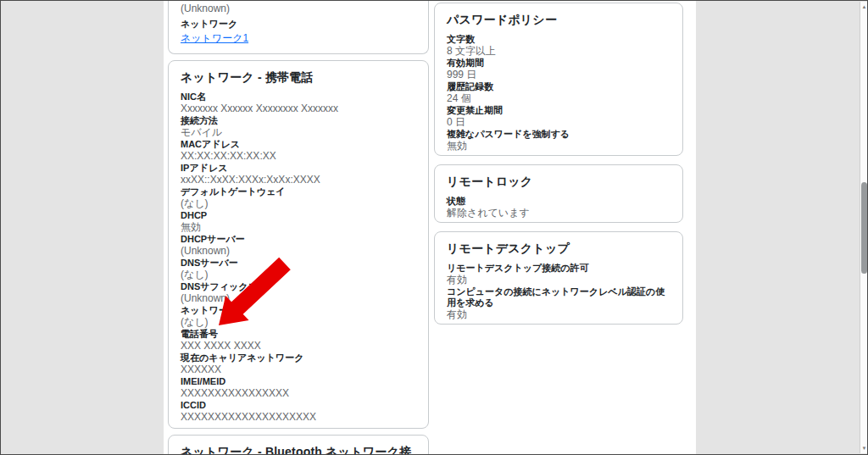 The image size is (868, 455). What do you see at coordinates (298, 334) in the screenshot?
I see `info-label: 電話番号` at bounding box center [298, 334].